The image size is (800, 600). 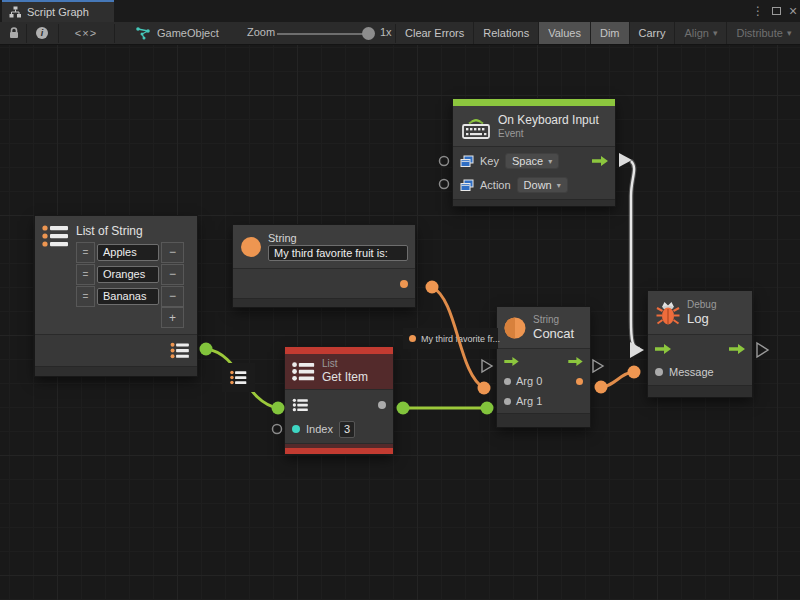 What do you see at coordinates (368, 34) in the screenshot?
I see `zoom-slider-handle` at bounding box center [368, 34].